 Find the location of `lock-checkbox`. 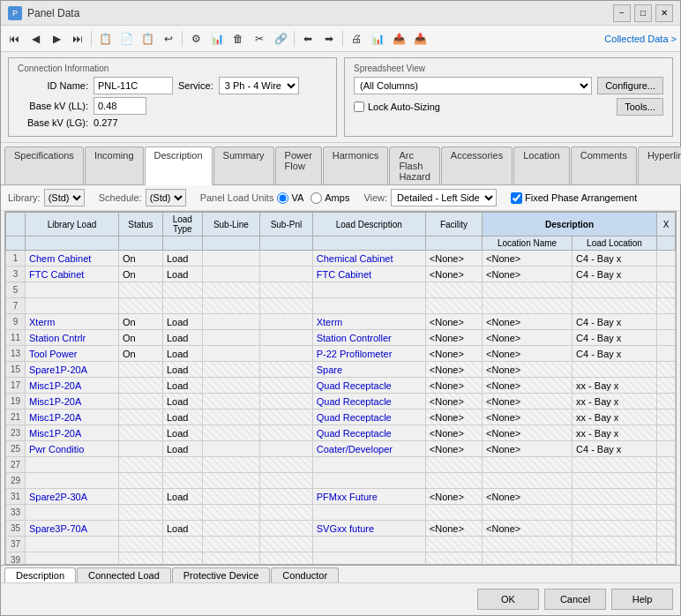

lock-checkbox is located at coordinates (359, 107).